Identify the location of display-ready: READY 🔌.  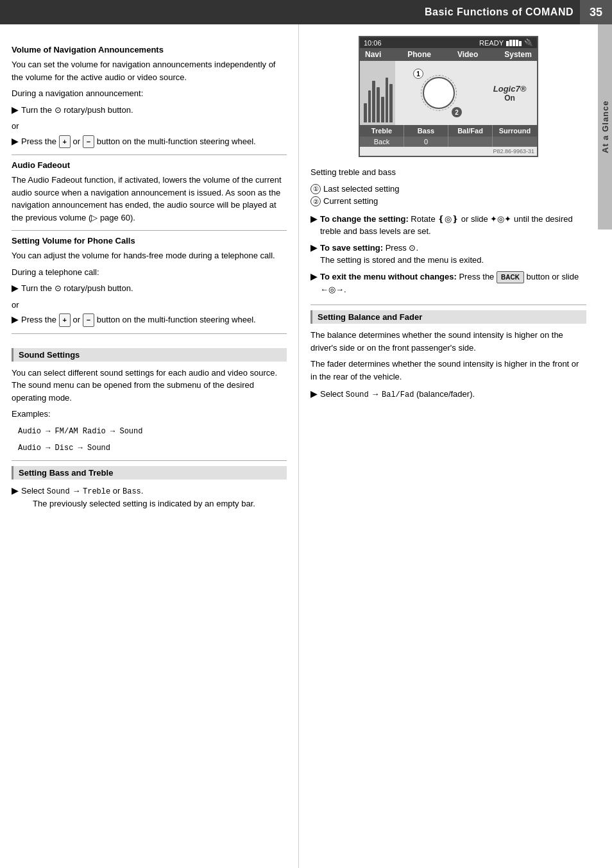
(506, 42).